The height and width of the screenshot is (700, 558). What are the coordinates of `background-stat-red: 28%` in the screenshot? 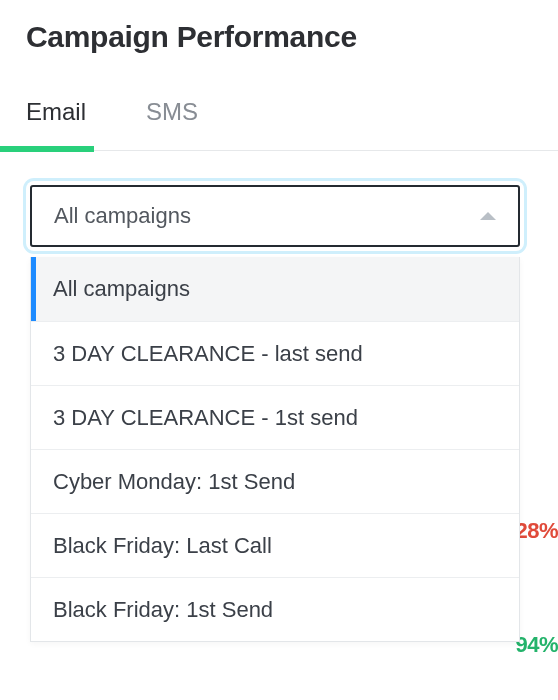 It's located at (536, 531).